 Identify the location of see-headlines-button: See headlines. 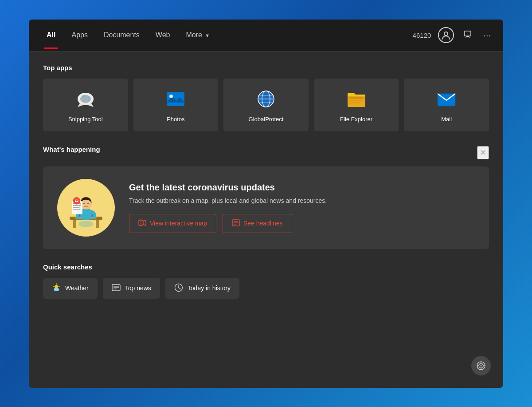
(257, 224).